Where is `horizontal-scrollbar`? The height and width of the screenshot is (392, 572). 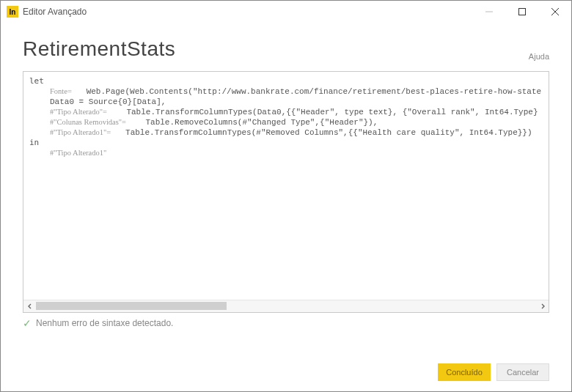
horizontal-scrollbar is located at coordinates (286, 306).